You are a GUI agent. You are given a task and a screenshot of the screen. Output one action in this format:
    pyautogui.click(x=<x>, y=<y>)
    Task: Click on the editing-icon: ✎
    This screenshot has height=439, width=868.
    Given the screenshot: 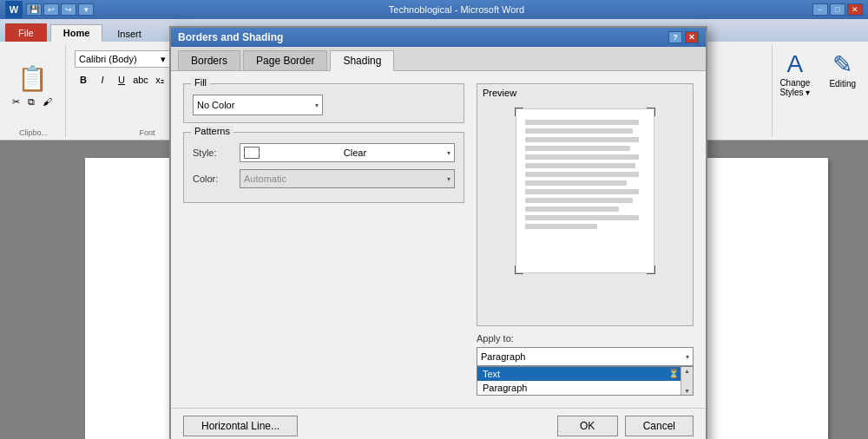 What is the action you would take?
    pyautogui.click(x=842, y=64)
    